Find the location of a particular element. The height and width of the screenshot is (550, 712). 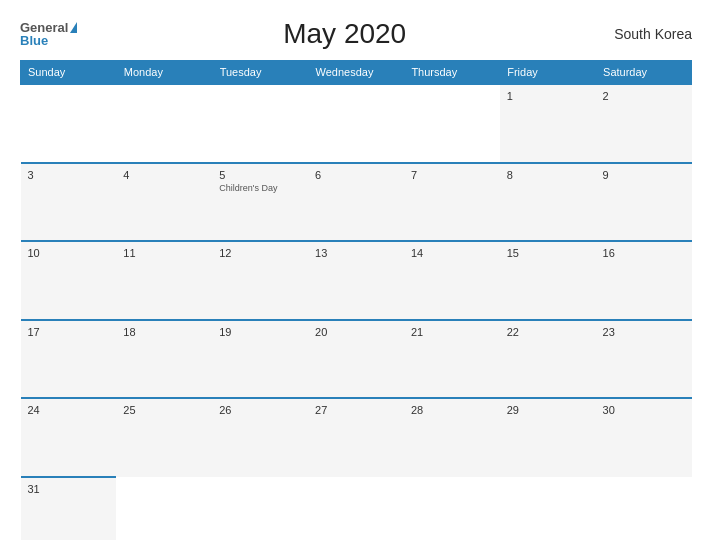

calendar-cell: 22 is located at coordinates (548, 360).